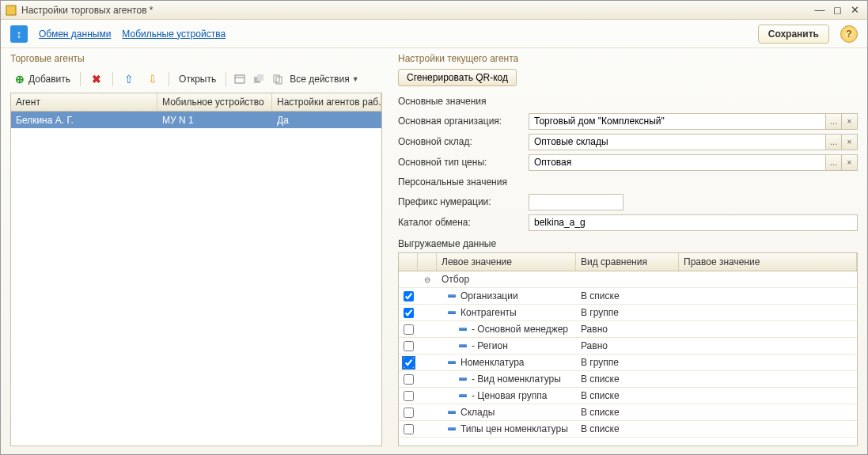 The height and width of the screenshot is (455, 868). What do you see at coordinates (516, 379) in the screenshot?
I see `filter-label: - Вид номенклатуры` at bounding box center [516, 379].